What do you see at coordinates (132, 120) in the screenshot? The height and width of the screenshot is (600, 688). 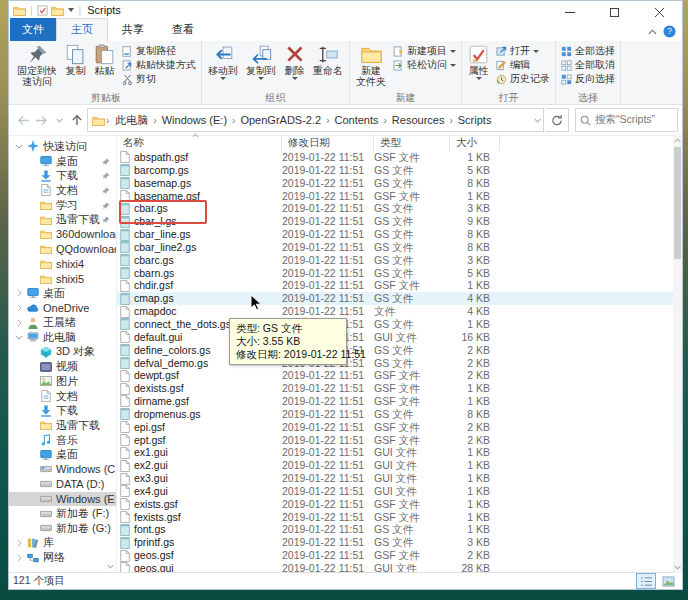 I see `breadcrumb-segment: 此电脑` at bounding box center [132, 120].